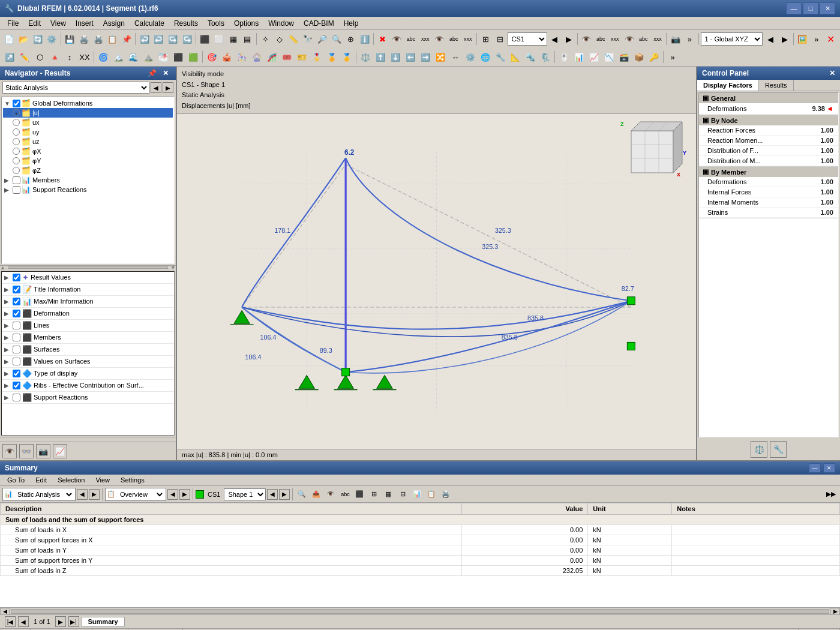  Describe the element at coordinates (186, 23) in the screenshot. I see `menu-results: Results` at that location.